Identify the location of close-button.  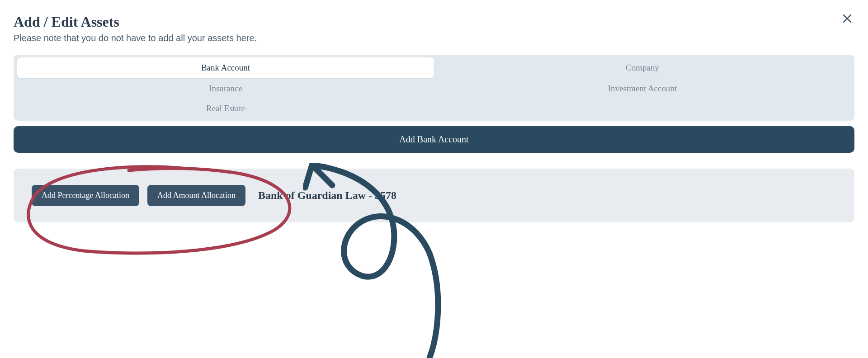
(847, 19).